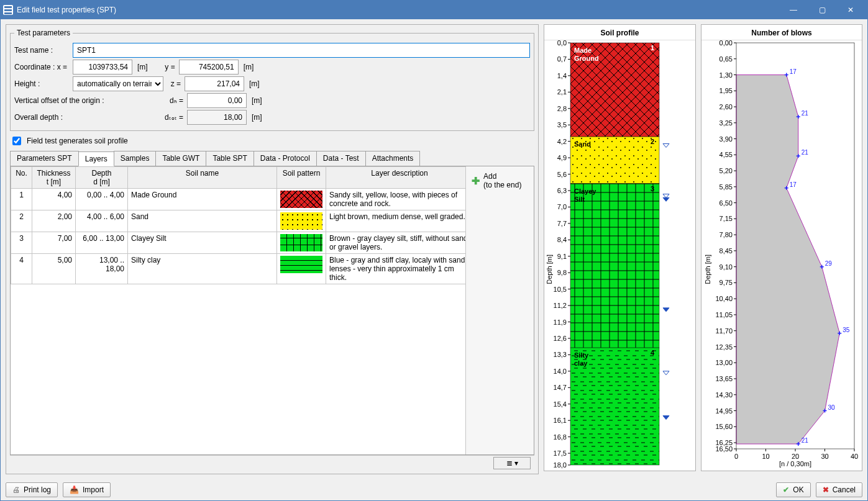 Image resolution: width=868 pixels, height=501 pixels. What do you see at coordinates (793, 10) in the screenshot?
I see `minimize-button: —` at bounding box center [793, 10].